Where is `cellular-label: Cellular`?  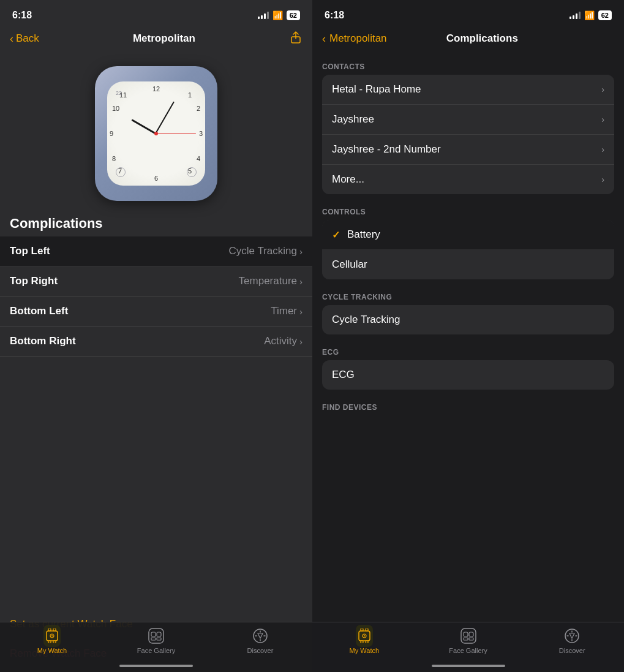
cellular-label: Cellular is located at coordinates (468, 265).